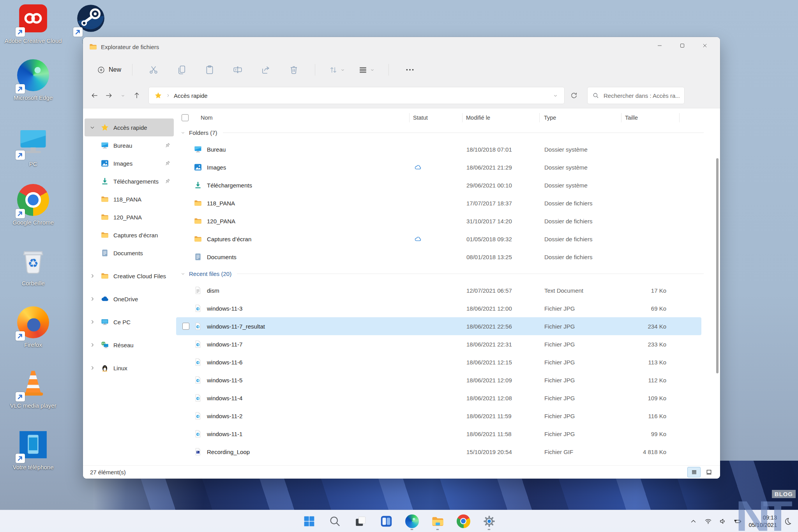 The height and width of the screenshot is (532, 798). Describe the element at coordinates (129, 368) in the screenshot. I see `sidebar-item: Linux` at that location.